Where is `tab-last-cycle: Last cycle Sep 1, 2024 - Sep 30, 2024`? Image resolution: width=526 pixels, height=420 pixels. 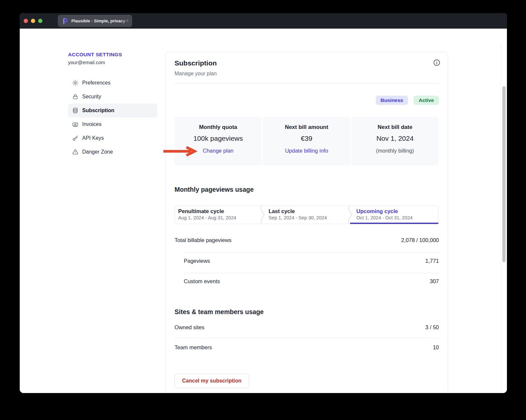 tab-last-cycle: Last cycle Sep 1, 2024 - Sep 30, 2024 is located at coordinates (306, 215).